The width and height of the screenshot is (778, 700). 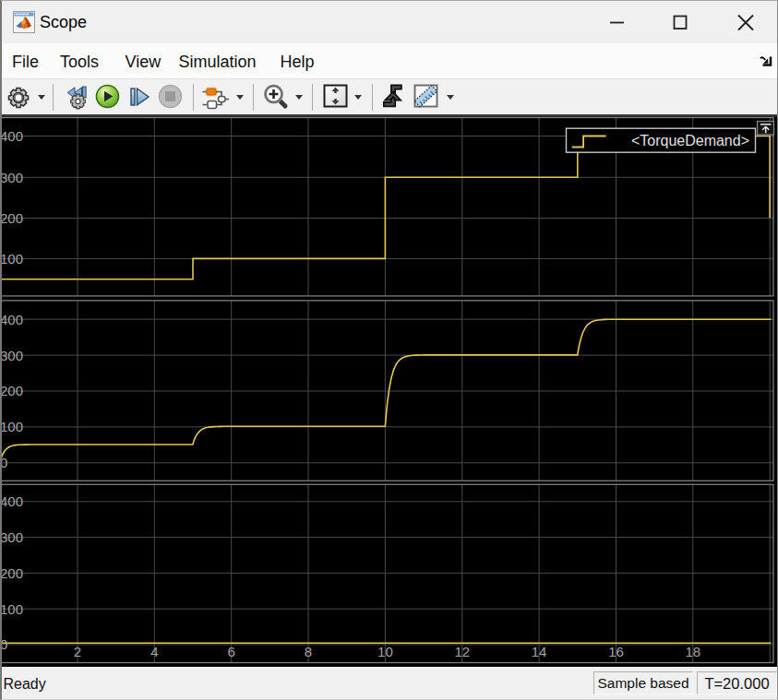 I want to click on svg-text: <TorqueDemand>, so click(x=690, y=140).